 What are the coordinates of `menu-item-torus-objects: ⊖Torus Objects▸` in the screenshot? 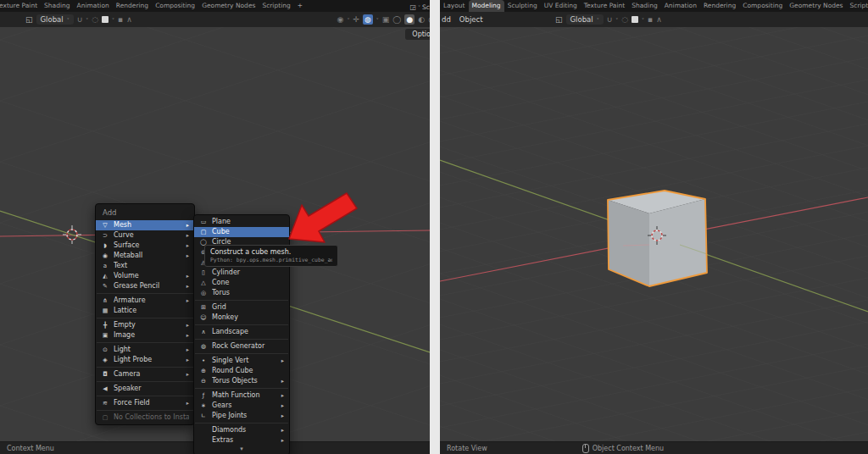 It's located at (242, 381).